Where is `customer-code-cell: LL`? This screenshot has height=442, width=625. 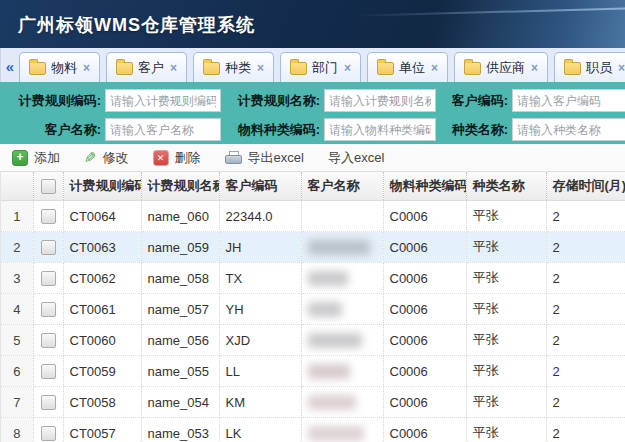 customer-code-cell: LL is located at coordinates (260, 372).